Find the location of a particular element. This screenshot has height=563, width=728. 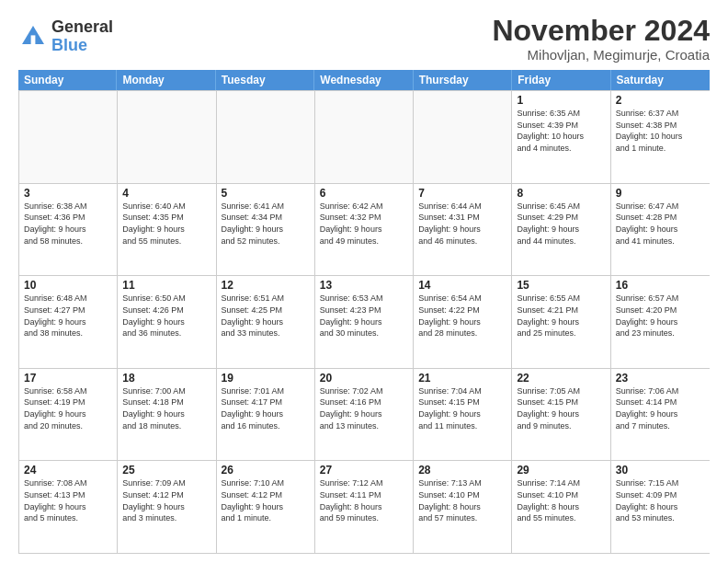

day-info: Sunrise: 6:53 AM Sunset: 4:23 PM Dayligh… is located at coordinates (364, 316).